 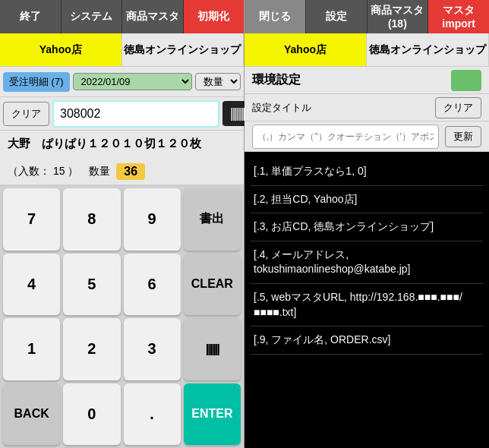 I want to click on config-item-6: [.9, ファイル名, ORDER.csv], so click(x=367, y=340).